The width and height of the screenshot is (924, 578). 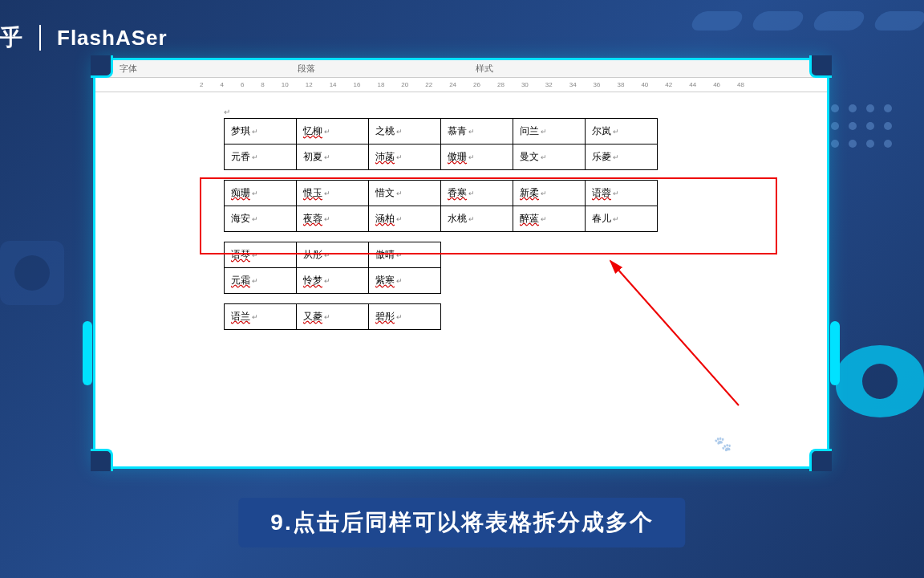 What do you see at coordinates (306, 69) in the screenshot?
I see `ribbon-paragraph: 段落` at bounding box center [306, 69].